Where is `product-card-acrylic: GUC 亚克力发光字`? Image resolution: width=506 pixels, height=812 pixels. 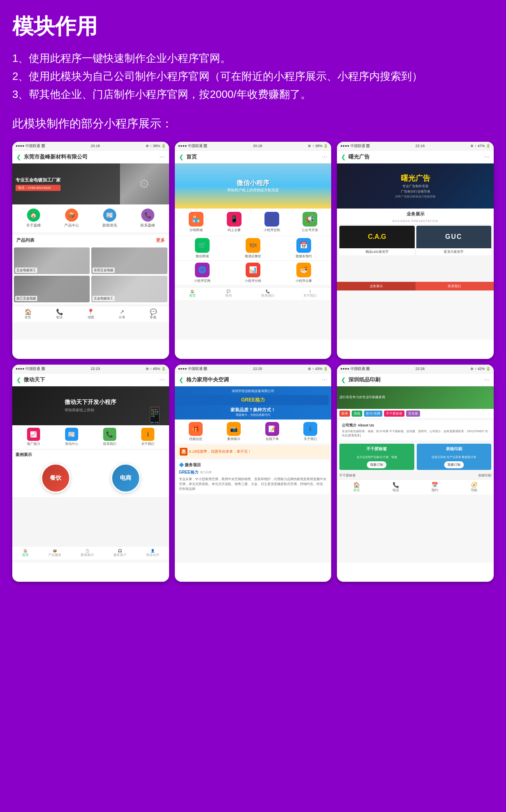 product-card-acrylic: GUC 亚克力发光字 is located at coordinates (454, 240).